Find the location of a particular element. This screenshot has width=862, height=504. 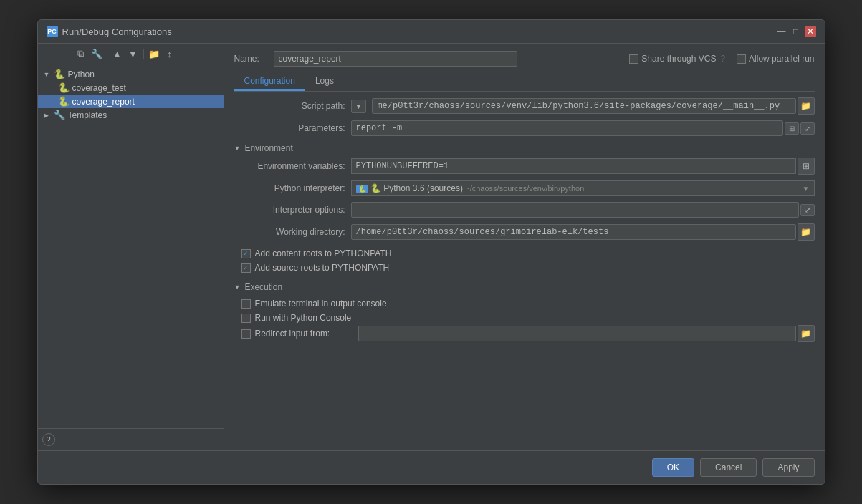

tab-logs: Logs is located at coordinates (325, 82).